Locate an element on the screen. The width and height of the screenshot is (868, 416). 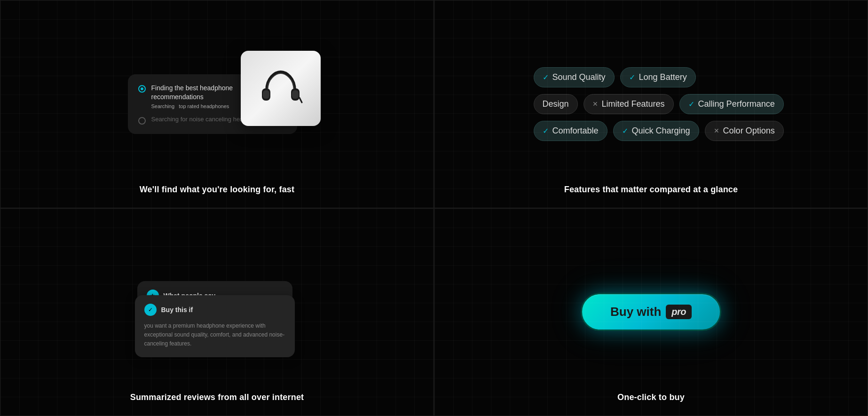
tag-calling-label: Calling Performance is located at coordinates (736, 104).